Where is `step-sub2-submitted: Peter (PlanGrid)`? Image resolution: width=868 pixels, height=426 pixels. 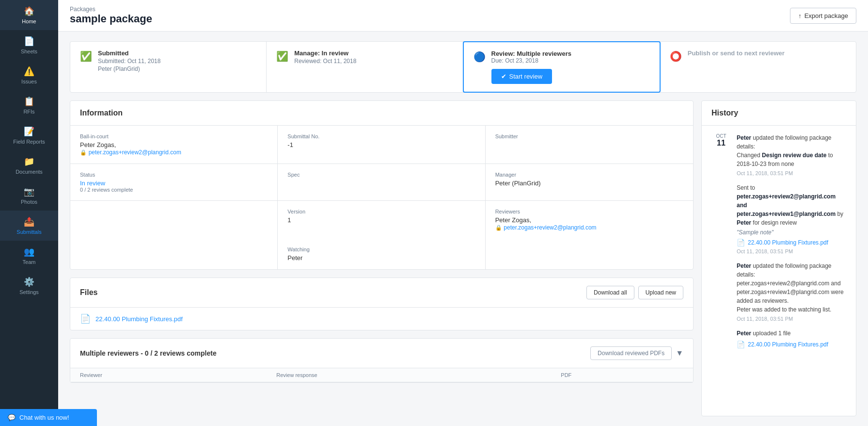
step-sub2-submitted: Peter (PlanGrid) is located at coordinates (177, 69).